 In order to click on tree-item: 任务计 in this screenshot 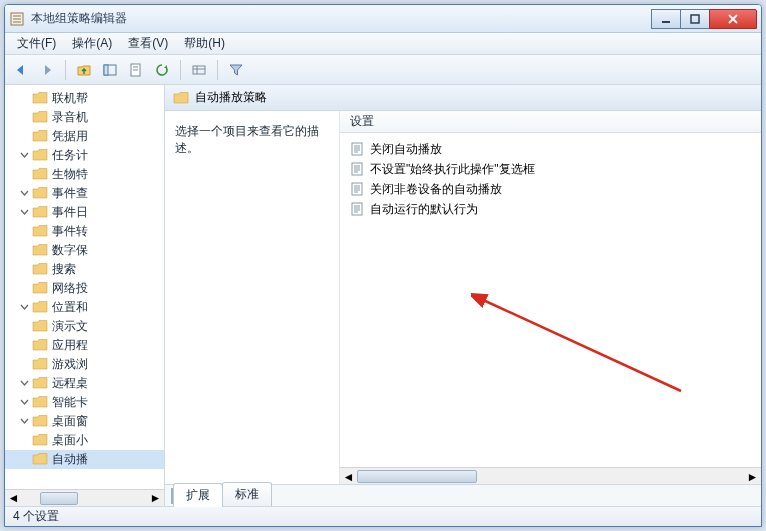, I will do `click(84, 156)`.